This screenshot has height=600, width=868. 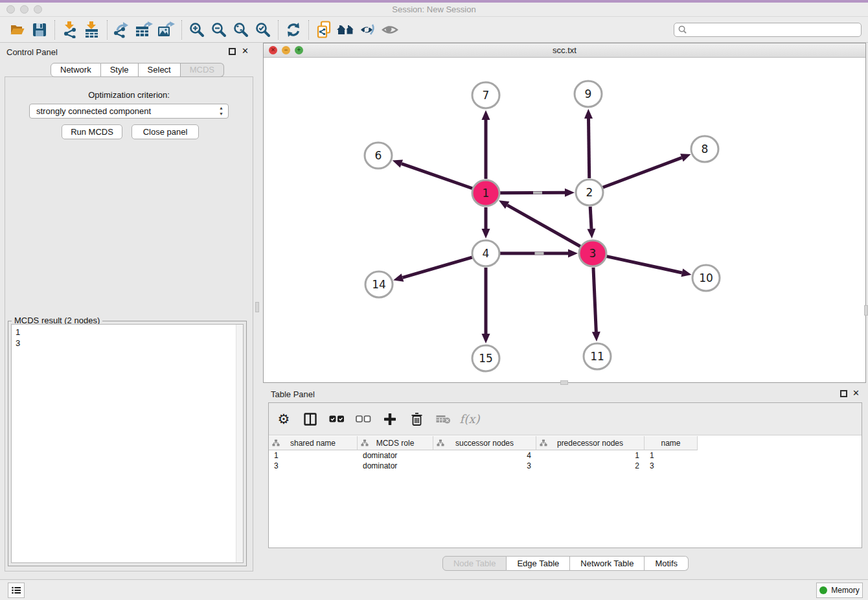 What do you see at coordinates (485, 443) in the screenshot?
I see `column-header-label: successor nodes` at bounding box center [485, 443].